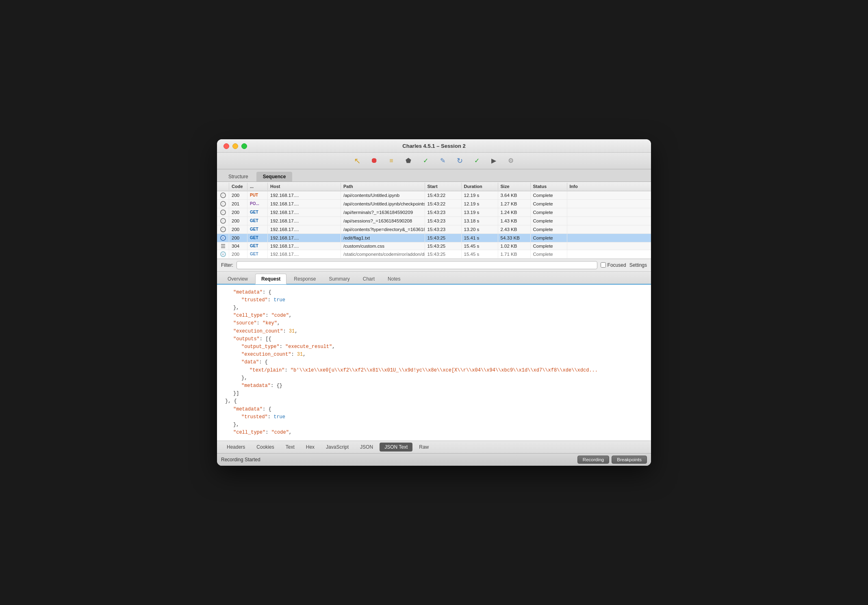 Image resolution: width=868 pixels, height=605 pixels. What do you see at coordinates (223, 254) in the screenshot?
I see `row-icon: ●` at bounding box center [223, 254].